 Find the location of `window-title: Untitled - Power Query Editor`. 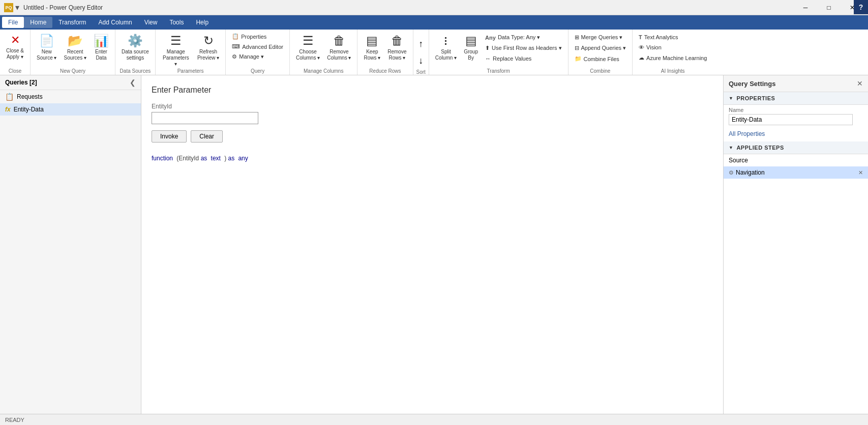

window-title: Untitled - Power Query Editor is located at coordinates (409, 8).